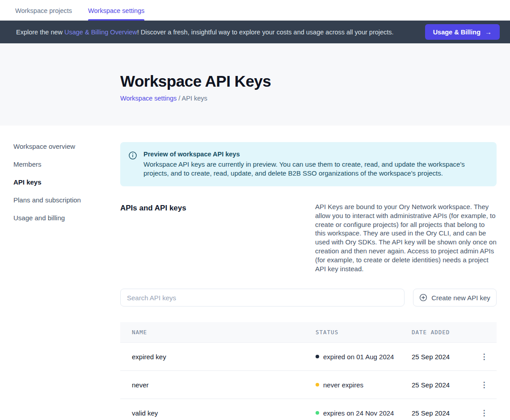 This screenshot has width=510, height=420. I want to click on banner-text-after: ! Discover a fresh, insightful way to ex…, so click(266, 32).